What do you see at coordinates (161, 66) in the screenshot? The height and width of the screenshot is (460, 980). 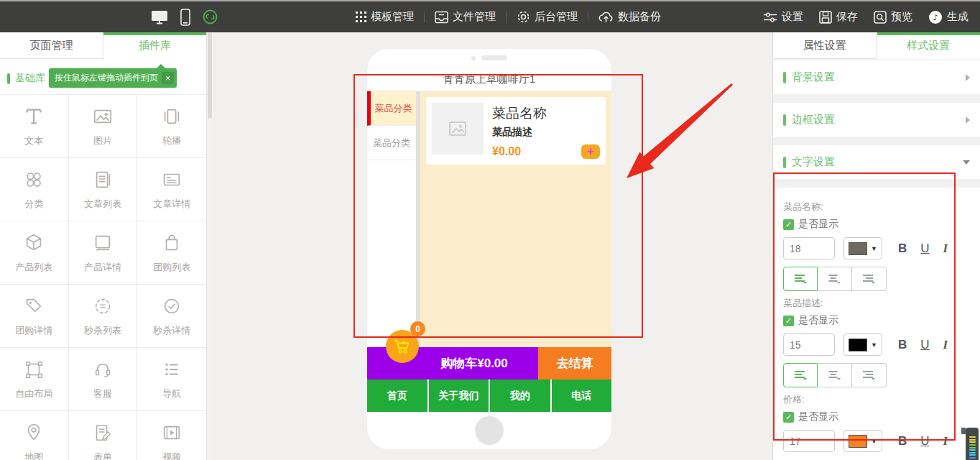 I see `tooltip-pointer` at bounding box center [161, 66].